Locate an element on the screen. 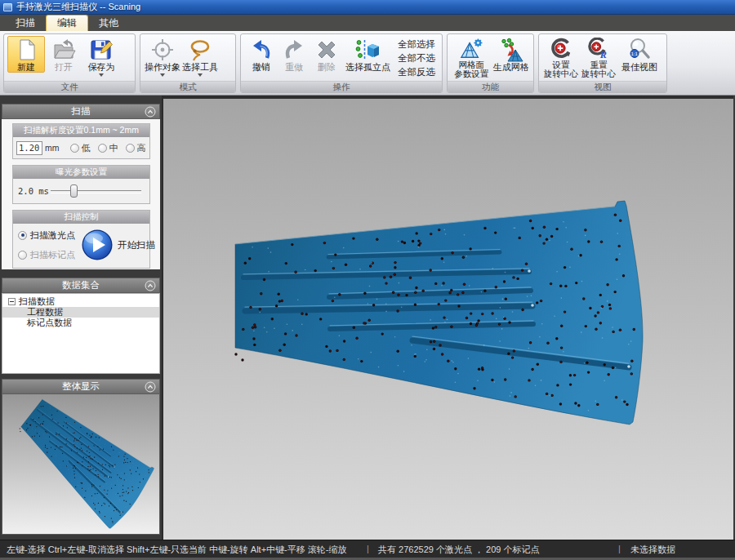  radio-low is located at coordinates (75, 149).